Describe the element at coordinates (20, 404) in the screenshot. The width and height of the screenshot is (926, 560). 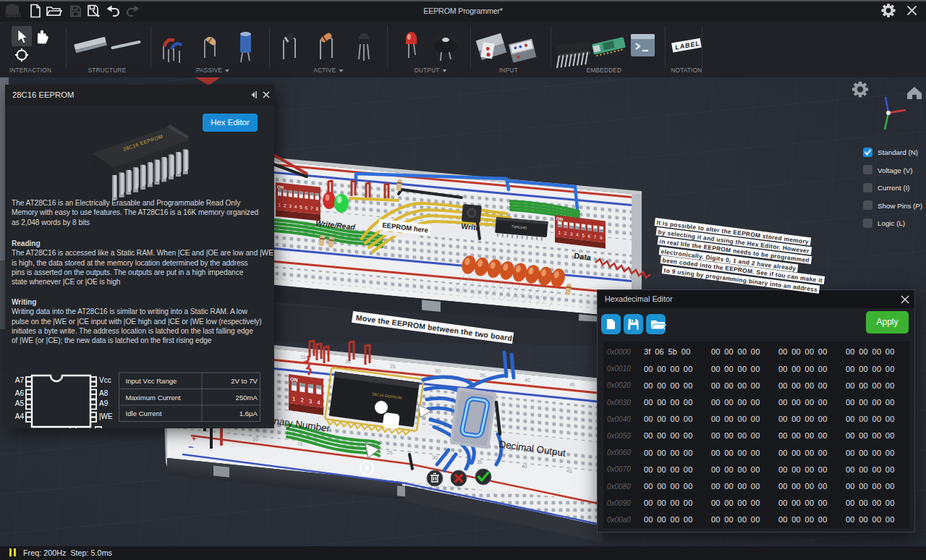
I see `svg-text: A5` at that location.